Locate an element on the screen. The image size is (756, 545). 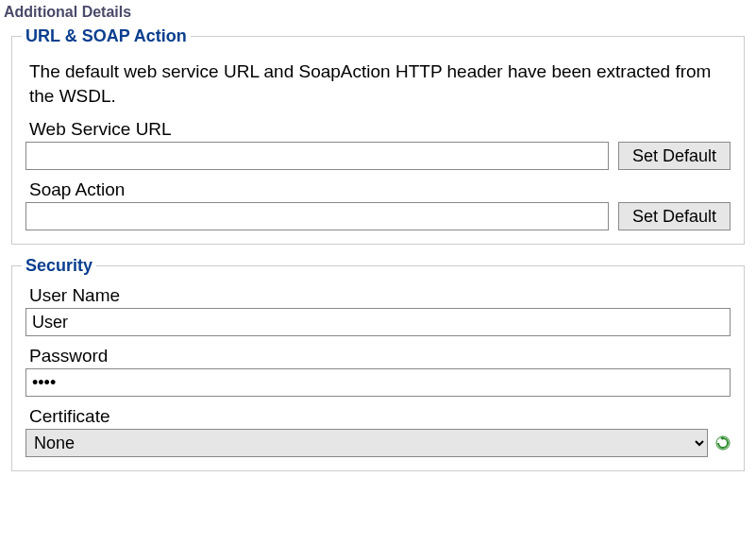
url-soap-helper-text: The default web service URL and SoapActi… is located at coordinates (378, 81).